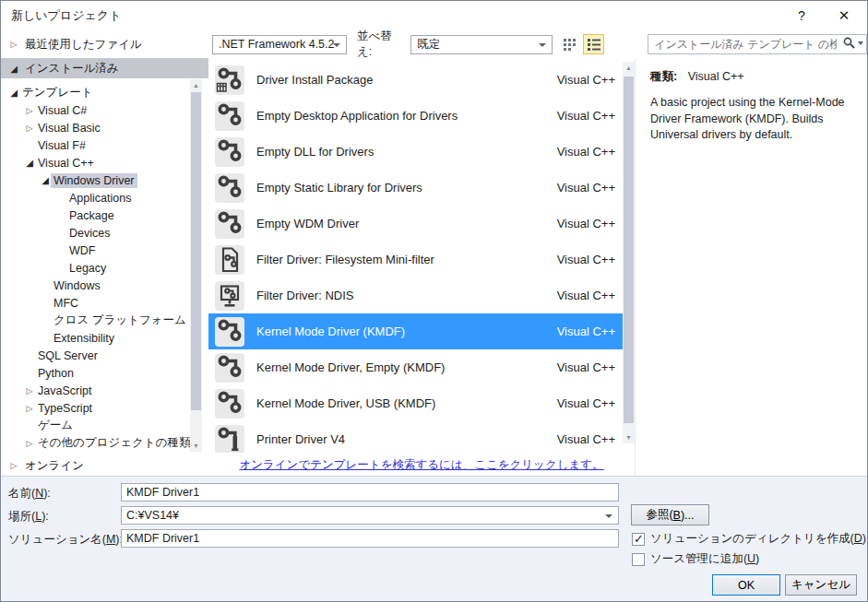 The width and height of the screenshot is (868, 602). I want to click on location-combo: C:¥VS14¥, so click(370, 515).